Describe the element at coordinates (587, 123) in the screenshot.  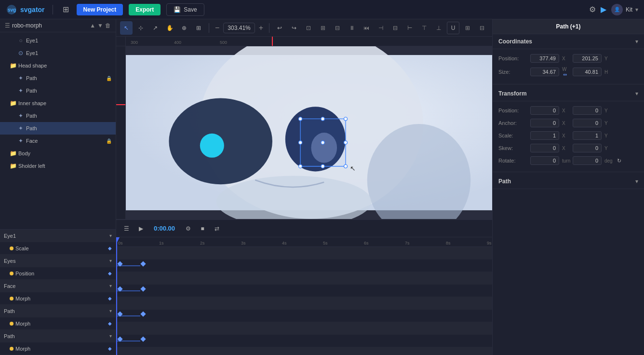
I see `transform-anc-y: 0` at that location.